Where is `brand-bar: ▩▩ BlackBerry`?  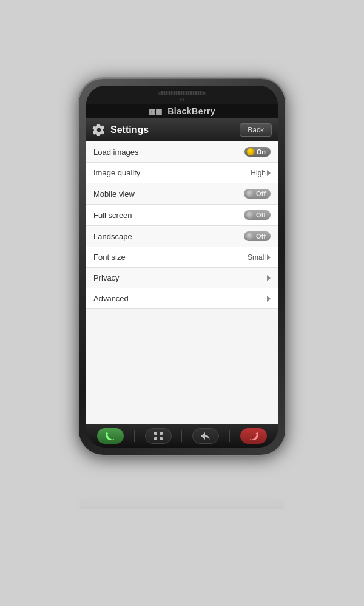 brand-bar: ▩▩ BlackBerry is located at coordinates (182, 111).